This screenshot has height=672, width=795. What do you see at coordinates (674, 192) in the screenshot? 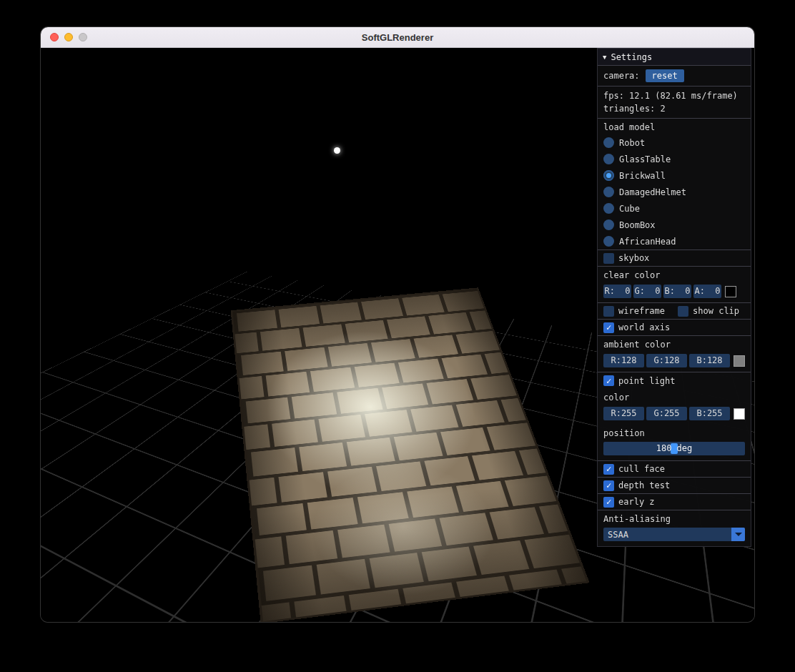
I see `model-radio-list: Robot GlassTable Brickwall DamagedHelmet…` at bounding box center [674, 192].